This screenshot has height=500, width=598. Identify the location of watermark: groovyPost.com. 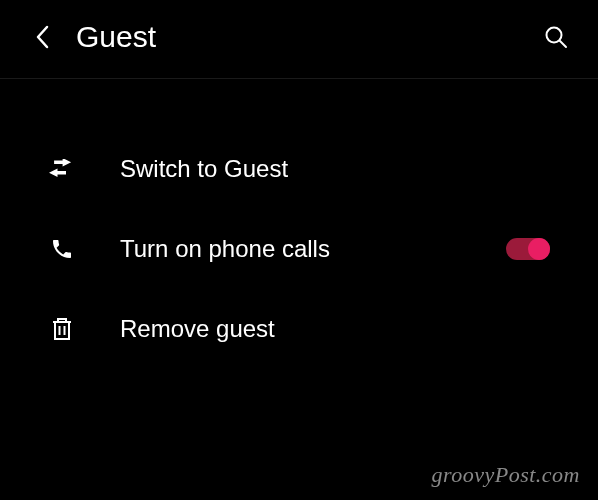
(506, 475).